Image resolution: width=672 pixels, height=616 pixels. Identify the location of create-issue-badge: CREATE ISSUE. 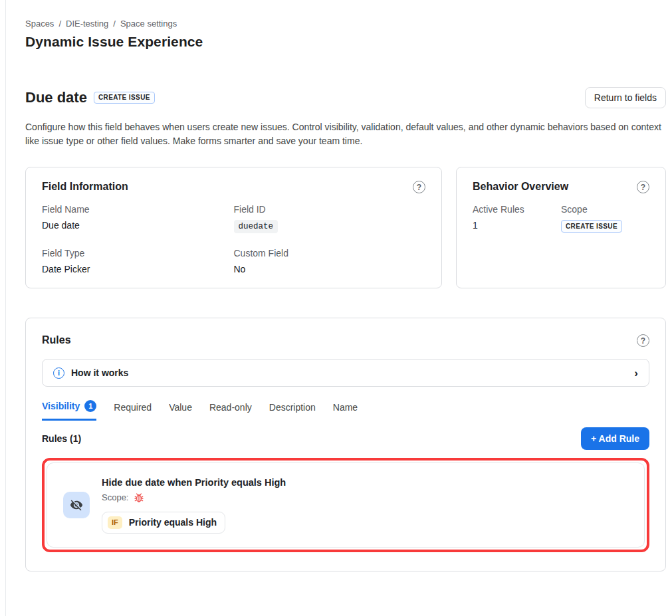
(124, 98).